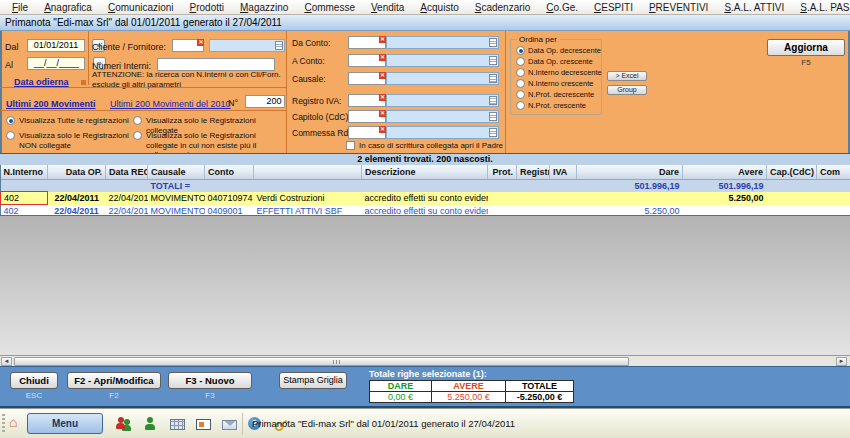 This screenshot has width=850, height=438. What do you see at coordinates (565, 72) in the screenshot?
I see `radio-label: N.Interno decrescente` at bounding box center [565, 72].